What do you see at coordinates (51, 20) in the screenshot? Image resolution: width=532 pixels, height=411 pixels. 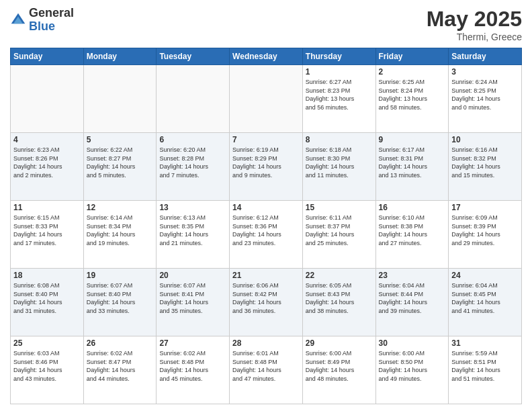 I see `logo-text: General Blue` at bounding box center [51, 20].